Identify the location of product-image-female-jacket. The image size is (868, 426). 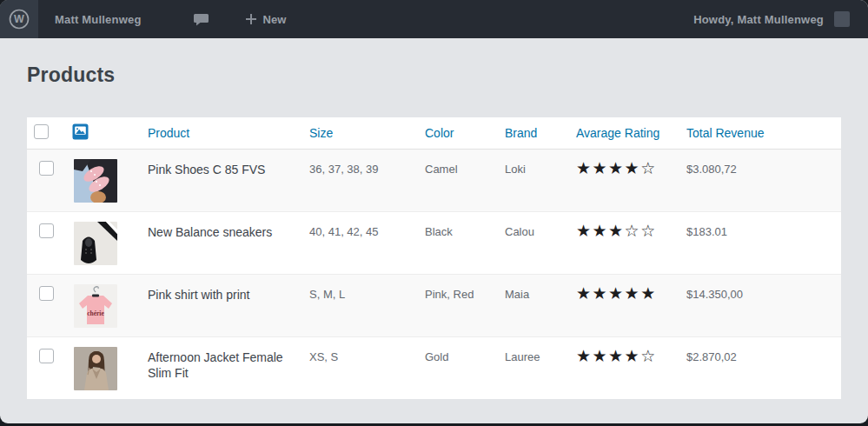
(96, 369).